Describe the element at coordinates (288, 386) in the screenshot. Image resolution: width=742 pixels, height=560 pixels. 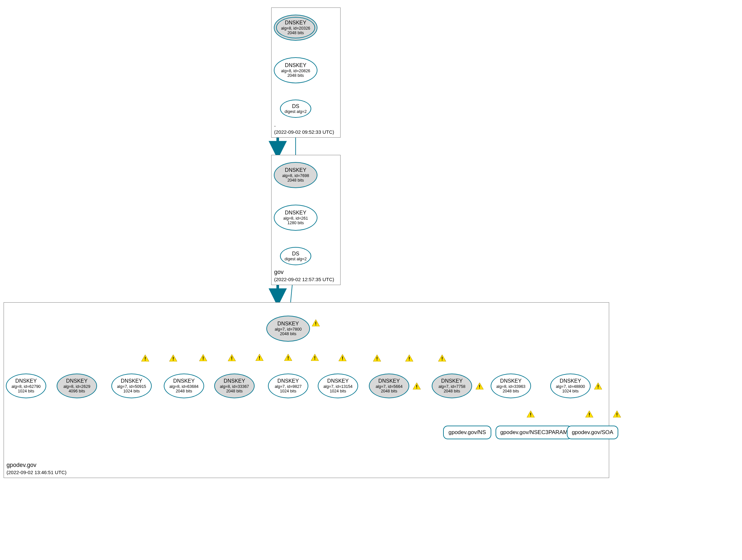
I see `dnskey-node: DNSKEYalg=7, id=98271024 bits` at that location.